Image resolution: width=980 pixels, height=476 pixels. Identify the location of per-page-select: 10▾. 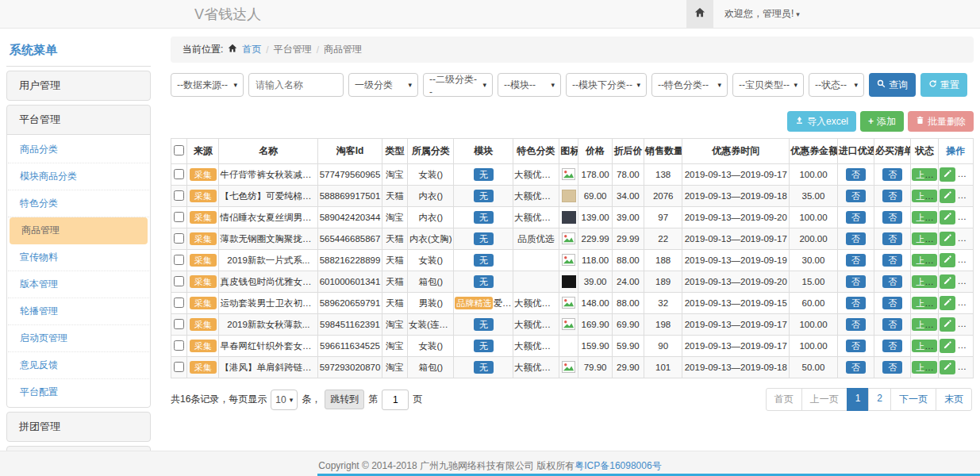
(284, 400).